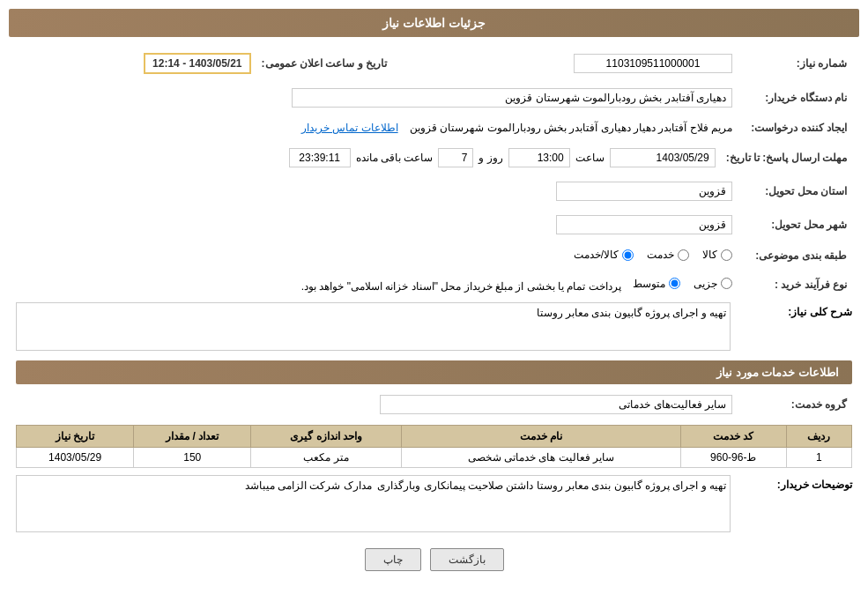 The height and width of the screenshot is (609, 868). What do you see at coordinates (795, 128) in the screenshot?
I see `creator-label: ایجاد کننده درخواست:` at bounding box center [795, 128].